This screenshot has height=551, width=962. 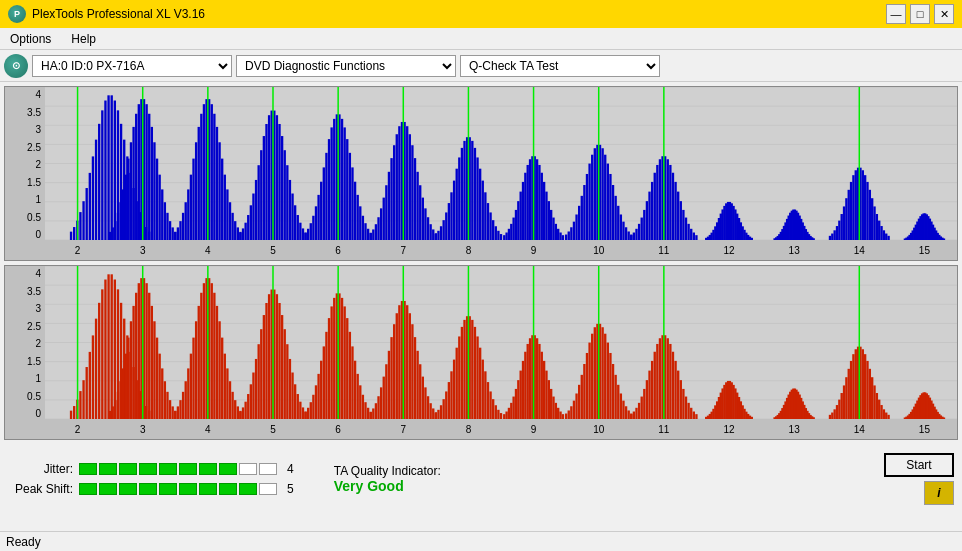 I want to click on menu-options: Options, so click(x=30, y=39).